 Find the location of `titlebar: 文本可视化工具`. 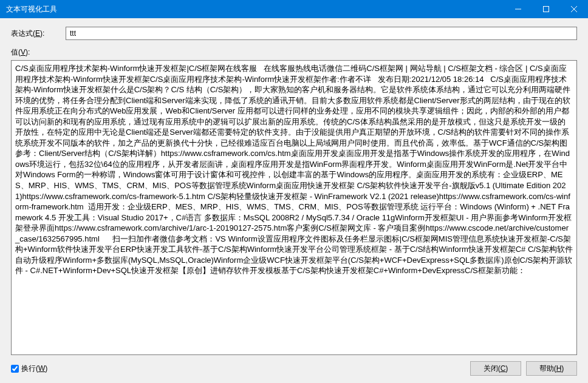

titlebar: 文本可视化工具 is located at coordinates (294, 9).